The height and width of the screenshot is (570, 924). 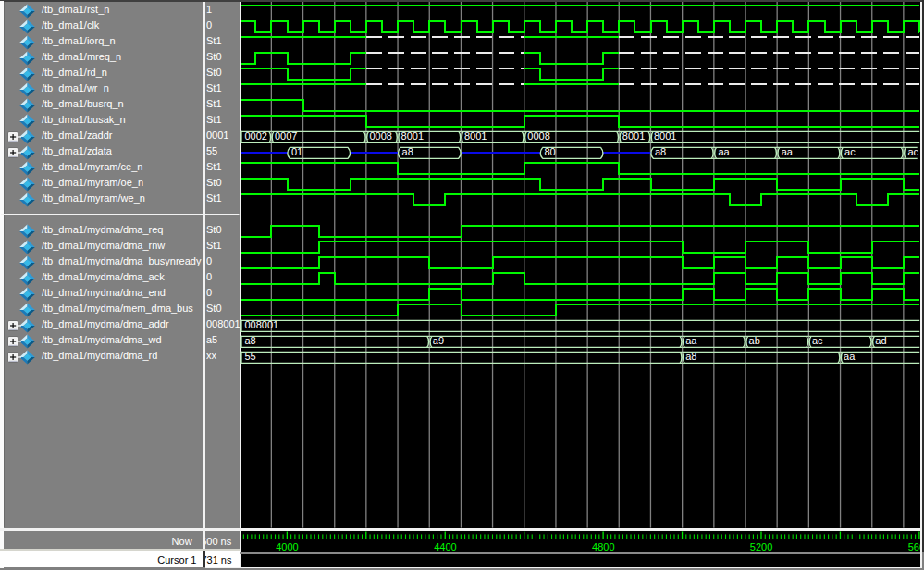 What do you see at coordinates (881, 341) in the screenshot?
I see `svg-text: ad` at bounding box center [881, 341].